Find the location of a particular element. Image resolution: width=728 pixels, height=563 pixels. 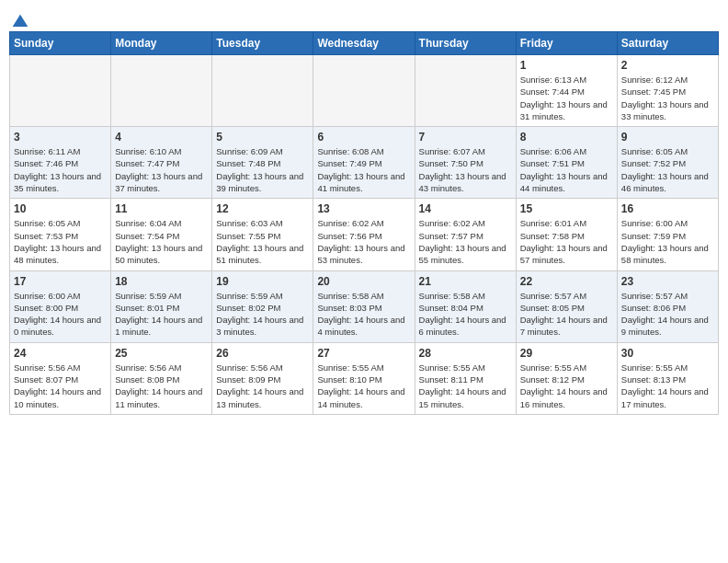

calendar-day-cell: 22Sunrise: 5:57 AM Sunset: 8:05 PM Dayli… is located at coordinates (566, 306).